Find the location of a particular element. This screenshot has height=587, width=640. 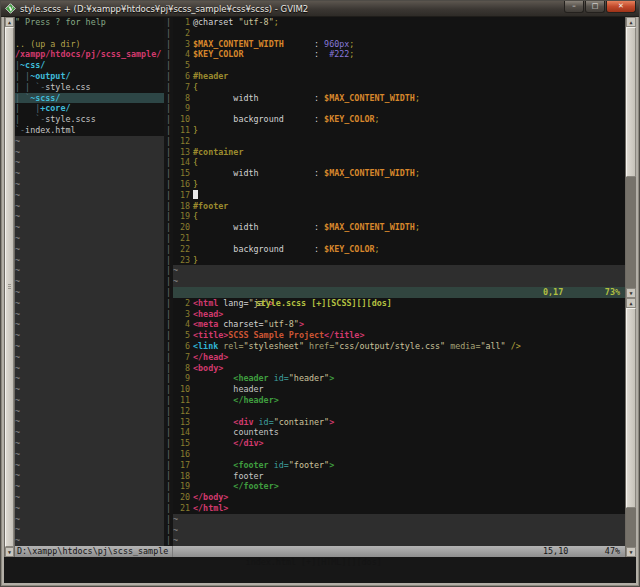

code-line: 4$KEY_COLOR : #222; is located at coordinates (399, 54).